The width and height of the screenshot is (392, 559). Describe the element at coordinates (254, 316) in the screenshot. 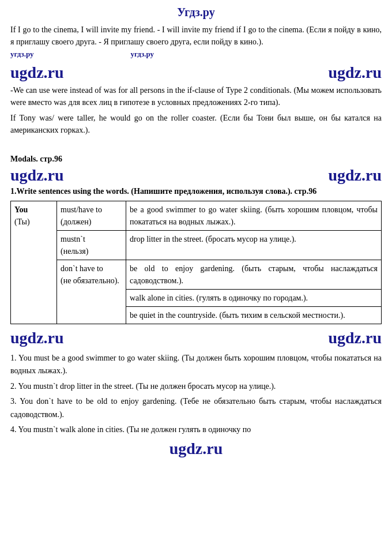

I see `table-cell-sentence-5: be quiet in the countryside. (быть тихим…` at that location.